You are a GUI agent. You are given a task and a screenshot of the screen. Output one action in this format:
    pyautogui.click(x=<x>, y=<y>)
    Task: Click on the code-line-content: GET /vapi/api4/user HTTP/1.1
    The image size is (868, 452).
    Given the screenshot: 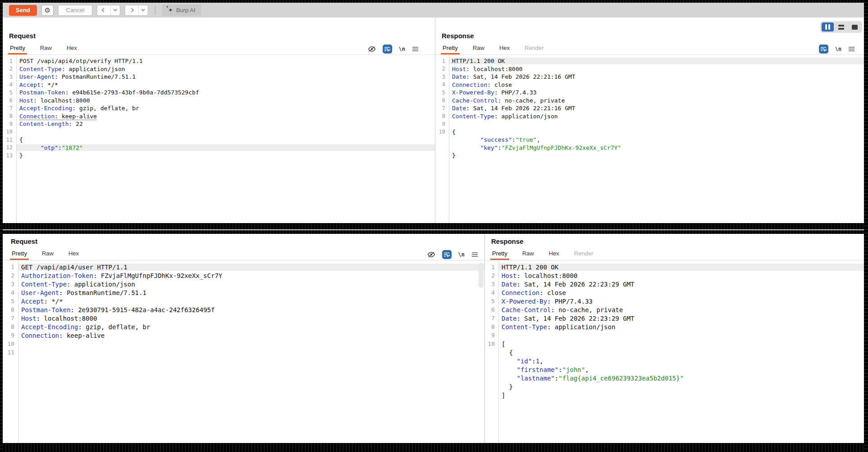 What is the action you would take?
    pyautogui.click(x=251, y=267)
    